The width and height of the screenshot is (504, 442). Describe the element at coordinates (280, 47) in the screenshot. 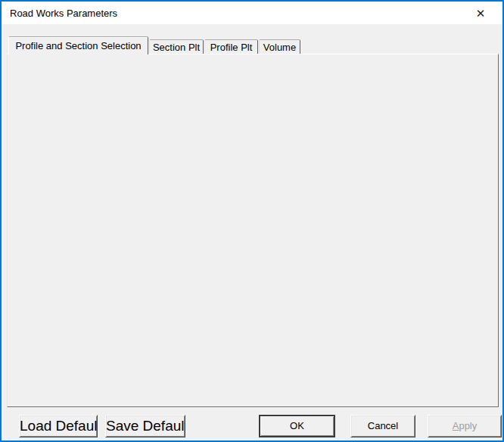

I see `tab-volume: Volume` at that location.